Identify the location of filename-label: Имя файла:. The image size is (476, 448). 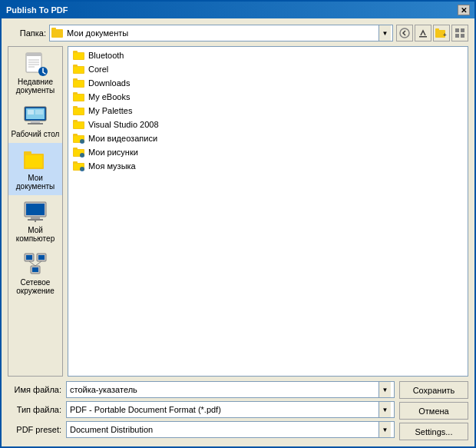
(35, 390).